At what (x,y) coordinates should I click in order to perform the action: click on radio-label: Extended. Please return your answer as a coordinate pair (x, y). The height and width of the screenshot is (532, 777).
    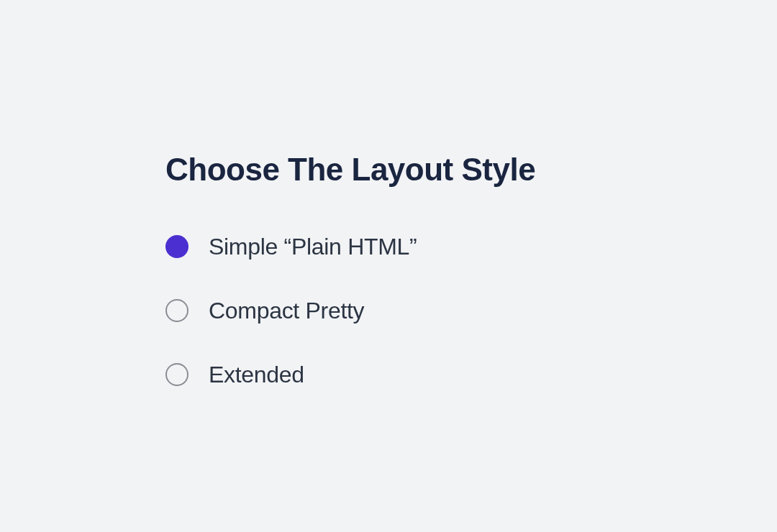
    Looking at the image, I should click on (256, 375).